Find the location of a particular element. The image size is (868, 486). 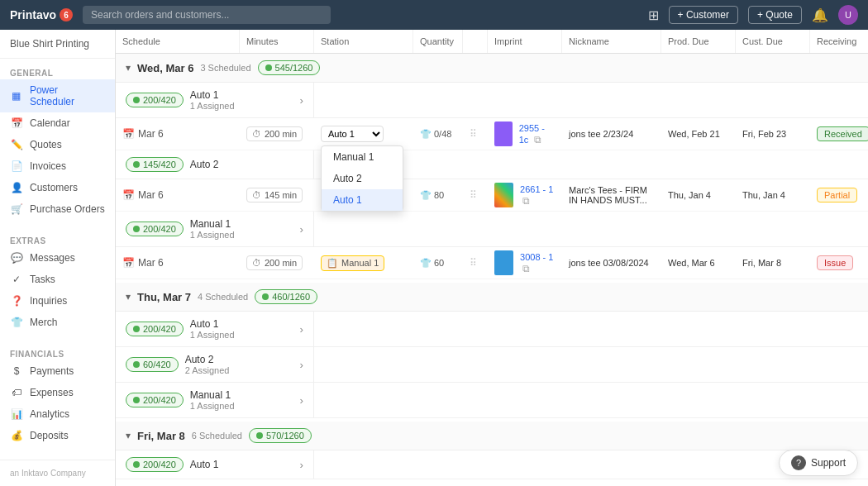

customer-button: + Customer is located at coordinates (703, 15).